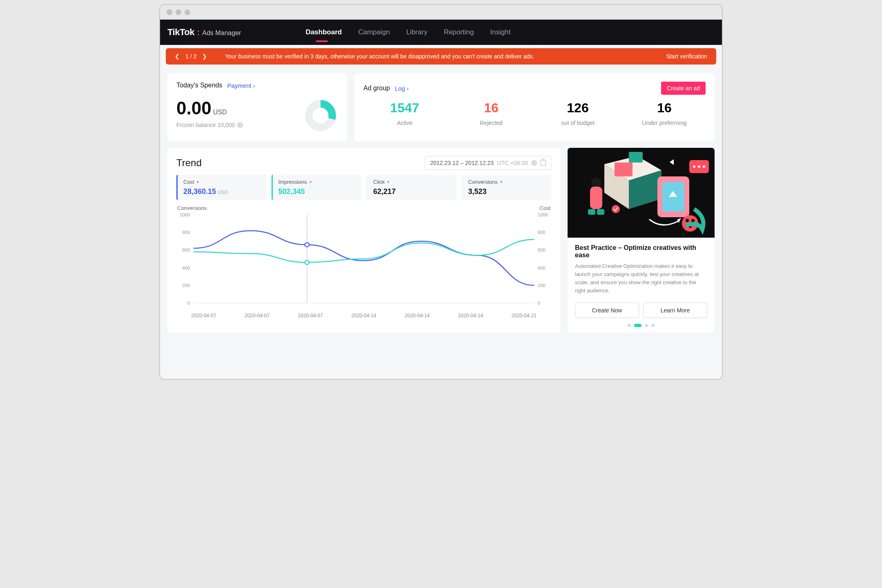  What do you see at coordinates (189, 182) in the screenshot?
I see `metric-label: Cost` at bounding box center [189, 182].